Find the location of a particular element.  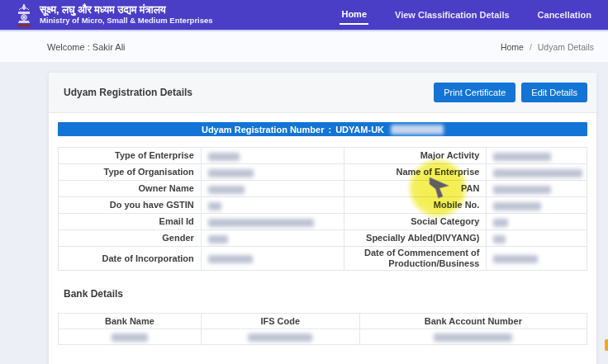

print-certificate-button: Print Certificate is located at coordinates (474, 92).